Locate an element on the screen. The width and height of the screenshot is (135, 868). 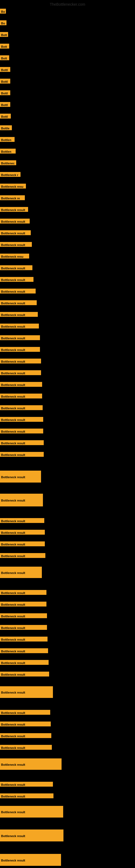
bottleneck-result-item: Bottleneck r is located at coordinates (10, 175).